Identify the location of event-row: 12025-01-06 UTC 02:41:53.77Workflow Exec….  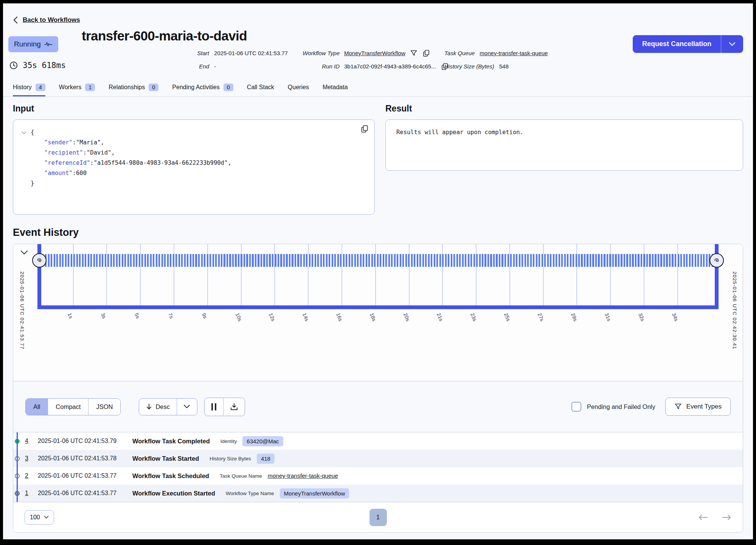
(378, 493).